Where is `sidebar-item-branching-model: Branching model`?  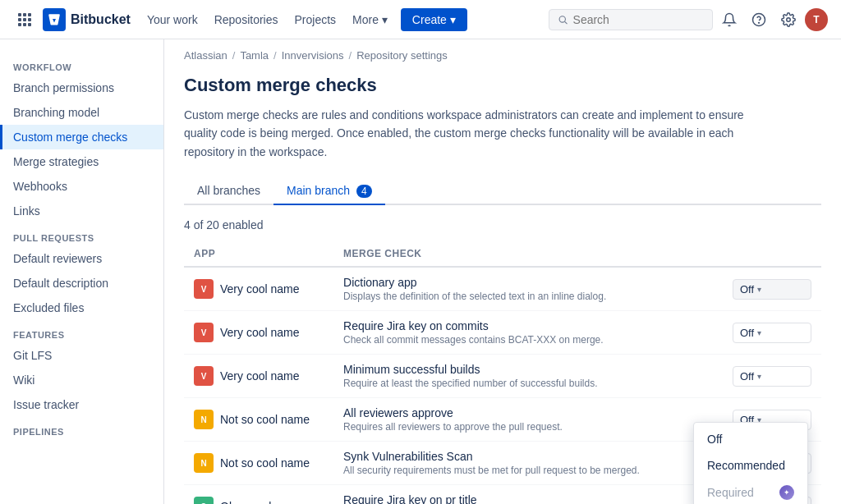
sidebar-item-branching-model: Branching model is located at coordinates (82, 112).